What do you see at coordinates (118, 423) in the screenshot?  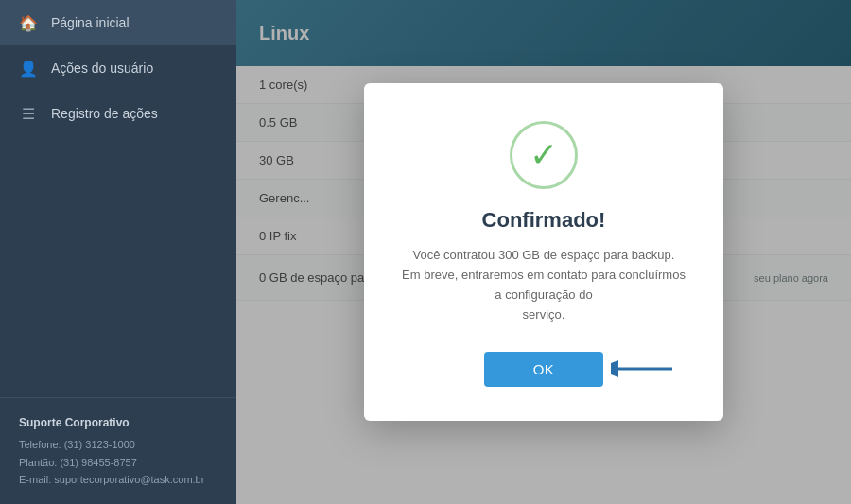 I see `footer-title: Suporte Corporativo` at bounding box center [118, 423].